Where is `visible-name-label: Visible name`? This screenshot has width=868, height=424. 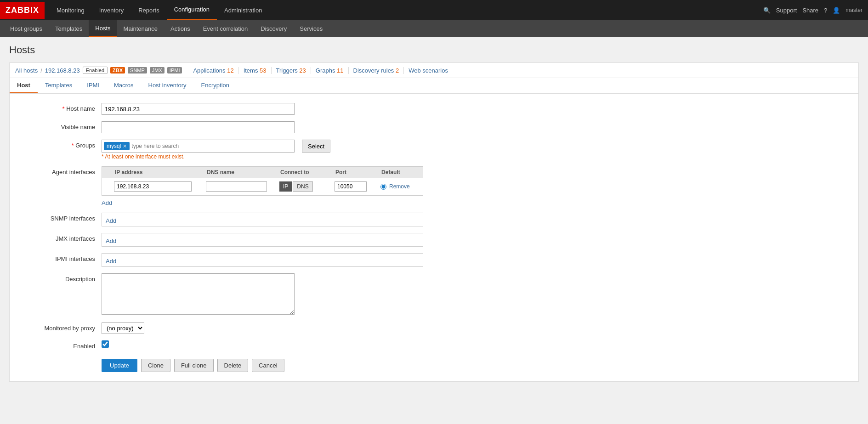 visible-name-label: Visible name is located at coordinates (60, 126).